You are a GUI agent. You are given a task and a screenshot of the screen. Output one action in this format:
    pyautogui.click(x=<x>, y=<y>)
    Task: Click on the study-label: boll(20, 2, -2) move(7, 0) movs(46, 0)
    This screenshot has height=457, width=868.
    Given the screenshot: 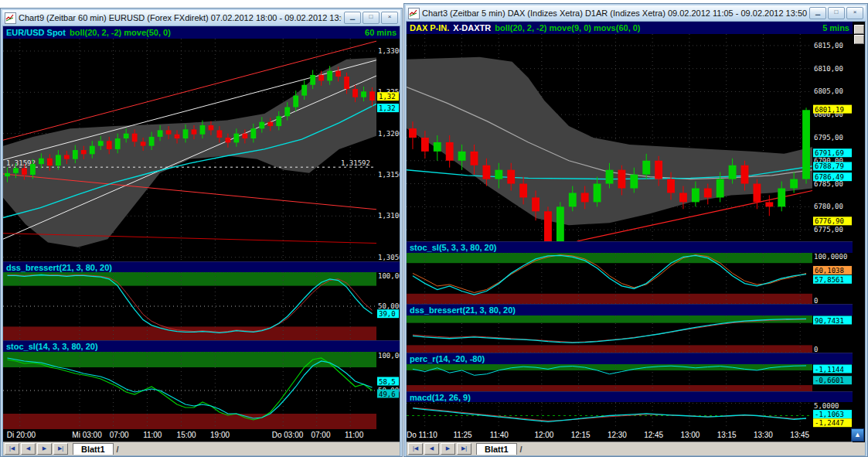 What is the action you would take?
    pyautogui.click(x=567, y=28)
    